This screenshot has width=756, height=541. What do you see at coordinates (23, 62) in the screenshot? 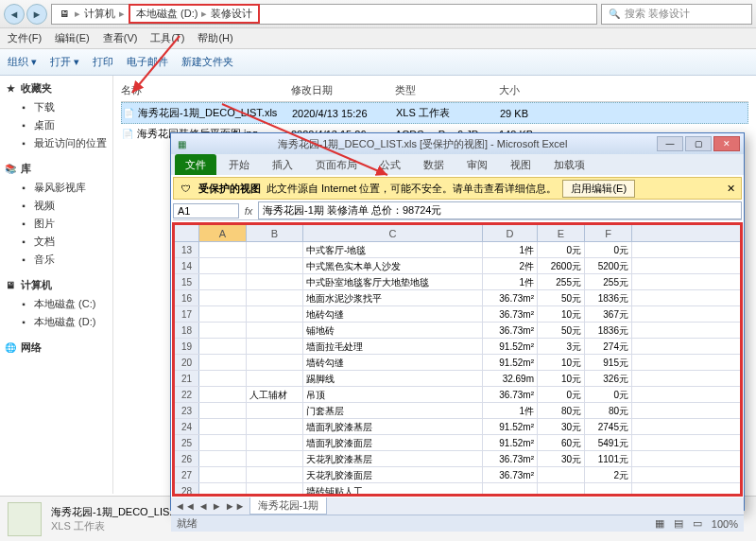
I see `toolbar-item: 组织 ▾` at bounding box center [23, 62].